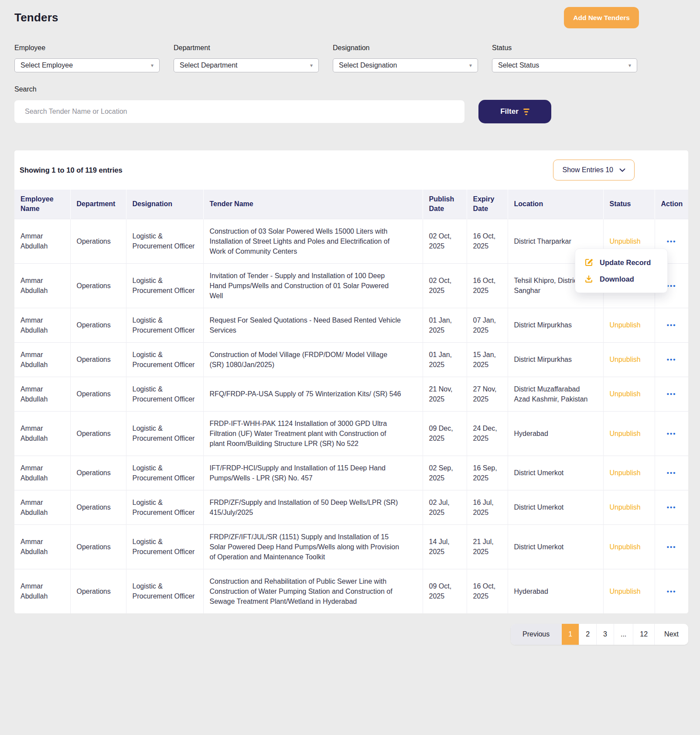 The height and width of the screenshot is (735, 700). What do you see at coordinates (605, 634) in the screenshot?
I see `pagination-page-3: 3` at bounding box center [605, 634].